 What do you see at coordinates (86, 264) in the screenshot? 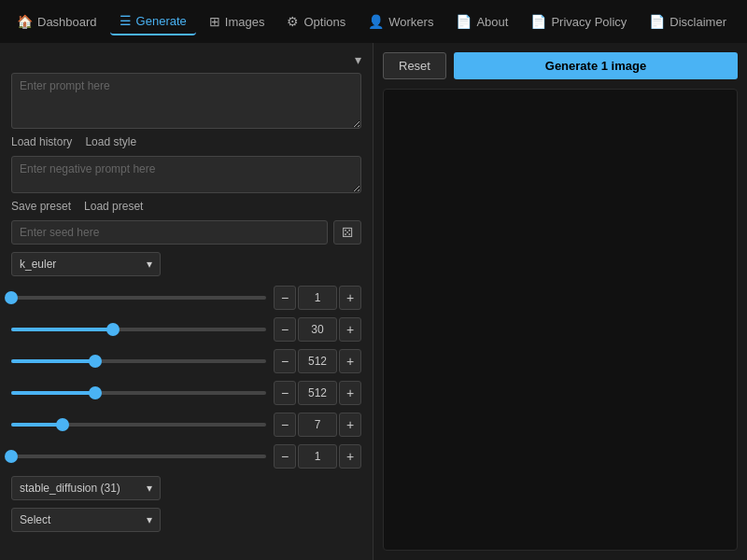
I see `sampler-dropdown: k_euler ▾` at bounding box center [86, 264].